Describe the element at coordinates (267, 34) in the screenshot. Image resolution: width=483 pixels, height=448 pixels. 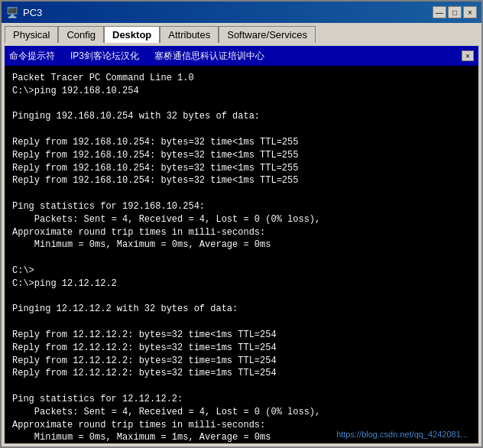
I see `tab-software-services: Software/Services` at that location.